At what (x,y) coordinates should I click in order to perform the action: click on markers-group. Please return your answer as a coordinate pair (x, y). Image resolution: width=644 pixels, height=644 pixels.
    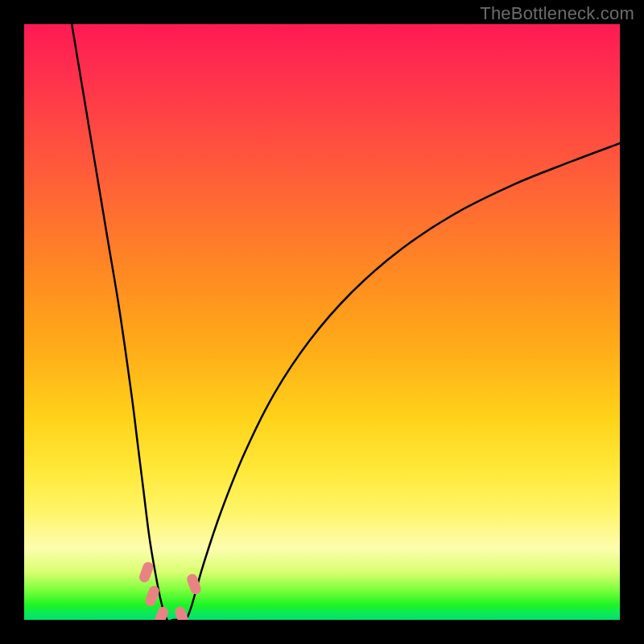
    Looking at the image, I should click on (170, 590).